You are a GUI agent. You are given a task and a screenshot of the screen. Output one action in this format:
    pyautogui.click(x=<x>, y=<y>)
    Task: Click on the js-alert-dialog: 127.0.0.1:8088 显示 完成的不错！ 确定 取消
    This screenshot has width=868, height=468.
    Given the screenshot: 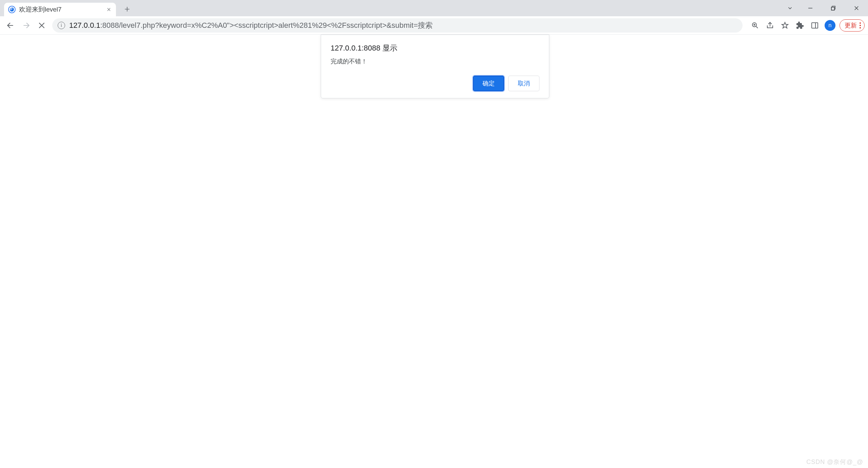 What is the action you would take?
    pyautogui.click(x=435, y=66)
    